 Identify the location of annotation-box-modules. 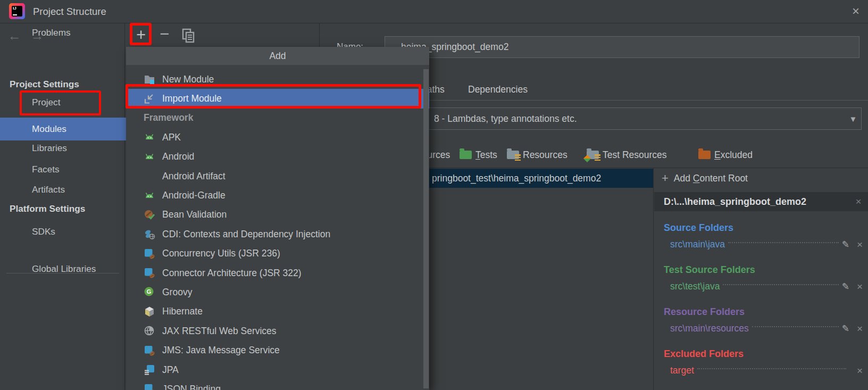
(61, 103).